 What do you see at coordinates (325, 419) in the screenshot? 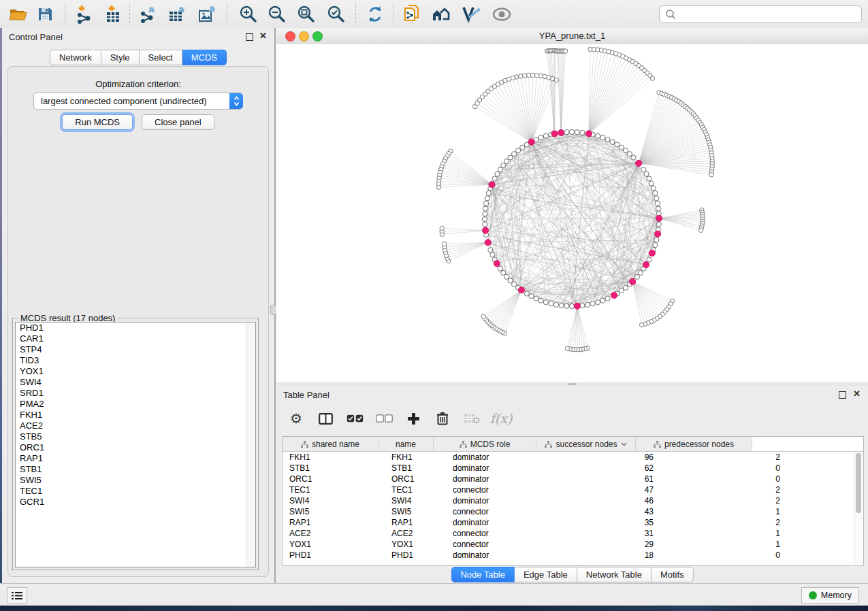
I see `show-columns-icon` at bounding box center [325, 419].